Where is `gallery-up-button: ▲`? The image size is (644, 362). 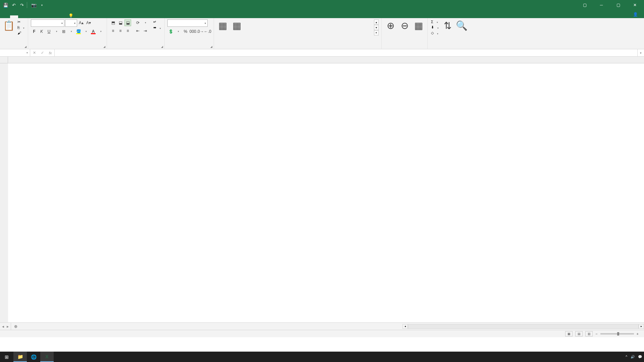
gallery-up-button: ▲ is located at coordinates (376, 22).